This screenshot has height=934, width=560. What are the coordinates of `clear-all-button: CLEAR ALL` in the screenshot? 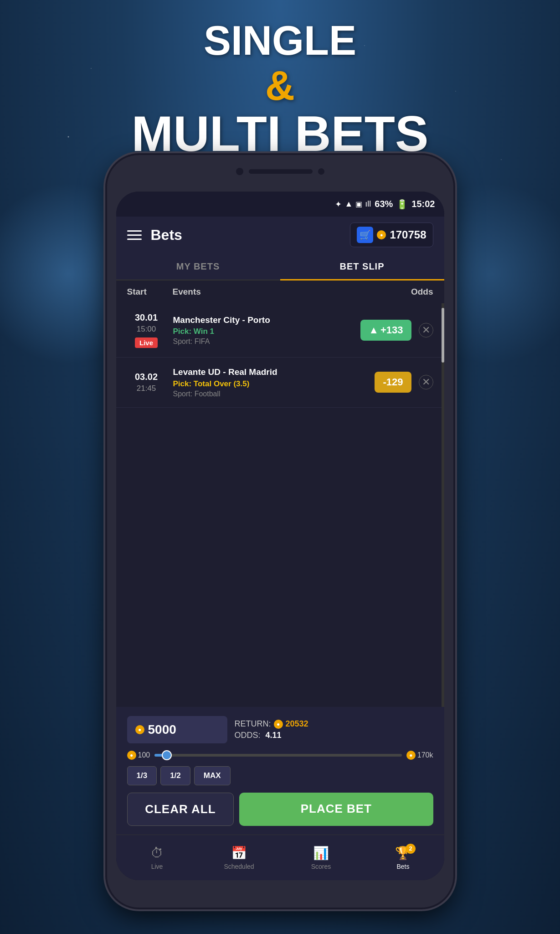 It's located at (180, 809).